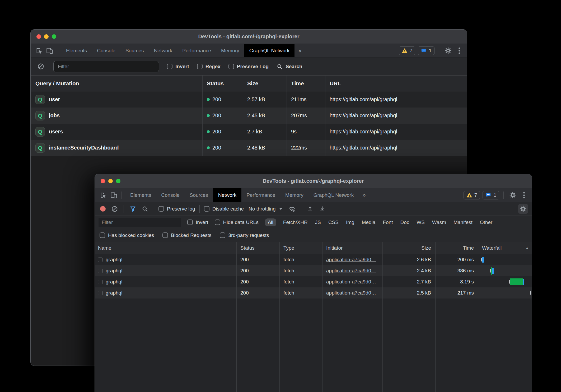 This screenshot has width=561, height=392. Describe the element at coordinates (388, 222) in the screenshot. I see `resource-type-filter: Font` at that location.